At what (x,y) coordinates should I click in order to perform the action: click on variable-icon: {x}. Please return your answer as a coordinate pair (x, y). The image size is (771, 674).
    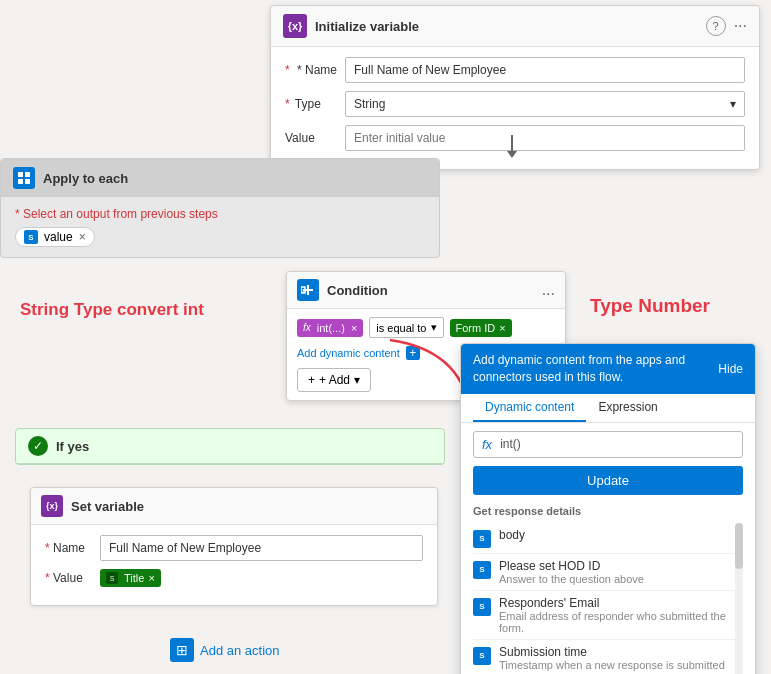
    Looking at the image, I should click on (295, 26).